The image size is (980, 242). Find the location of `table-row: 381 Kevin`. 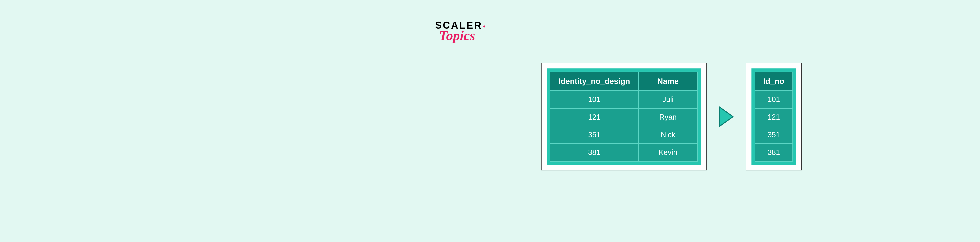

table-row: 381 Kevin is located at coordinates (624, 153).